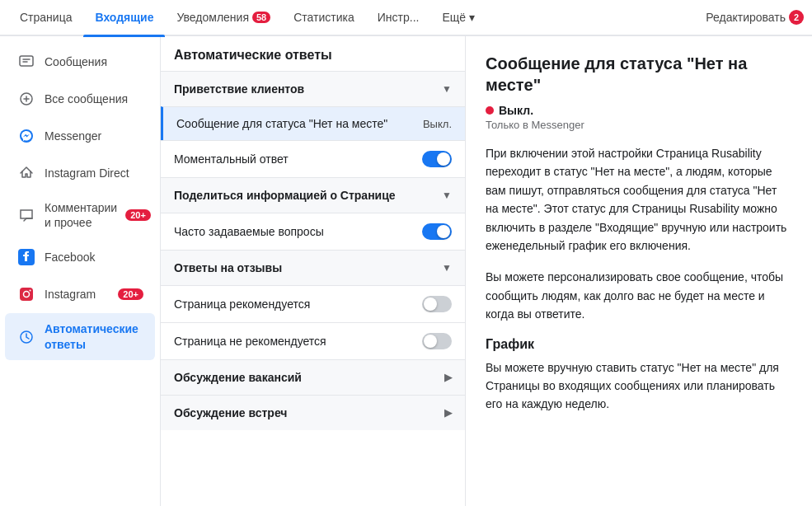 The width and height of the screenshot is (812, 506). What do you see at coordinates (81, 215) in the screenshot?
I see `sidebar-label-comments: Комментарии и прочее` at bounding box center [81, 215].